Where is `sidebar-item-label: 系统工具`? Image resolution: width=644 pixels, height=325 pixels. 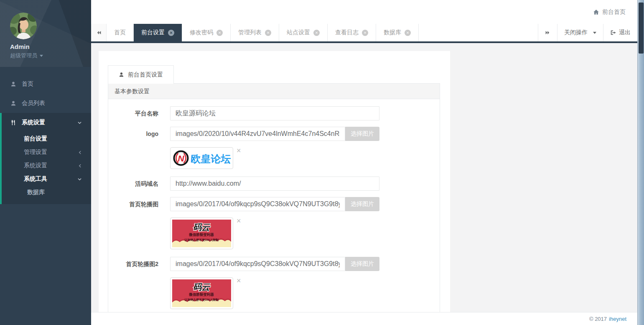 sidebar-item-label: 系统工具 is located at coordinates (36, 179).